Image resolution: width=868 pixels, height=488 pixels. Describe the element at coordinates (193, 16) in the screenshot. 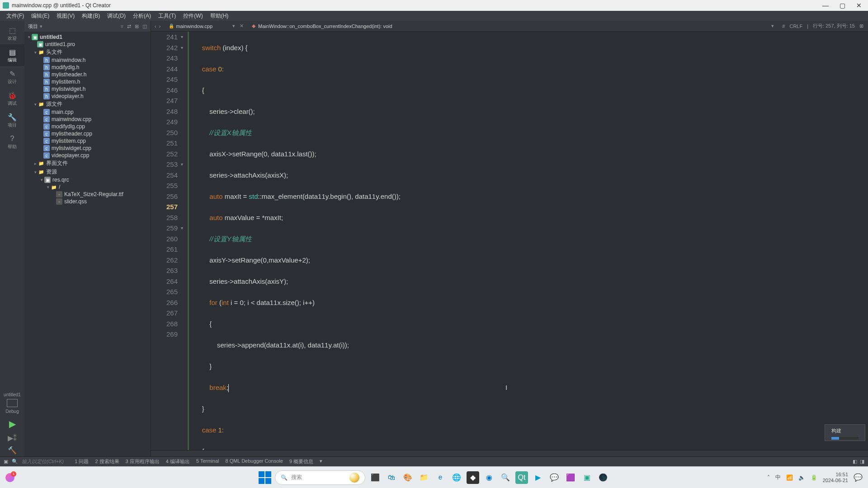

I see `menu-widgets: 控件(W)` at that location.